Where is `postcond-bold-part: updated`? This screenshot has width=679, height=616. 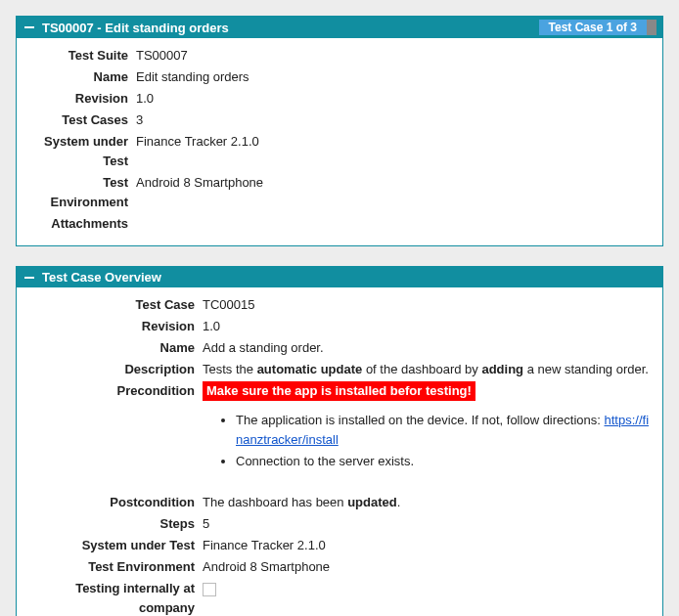 postcond-bold-part: updated is located at coordinates (372, 503).